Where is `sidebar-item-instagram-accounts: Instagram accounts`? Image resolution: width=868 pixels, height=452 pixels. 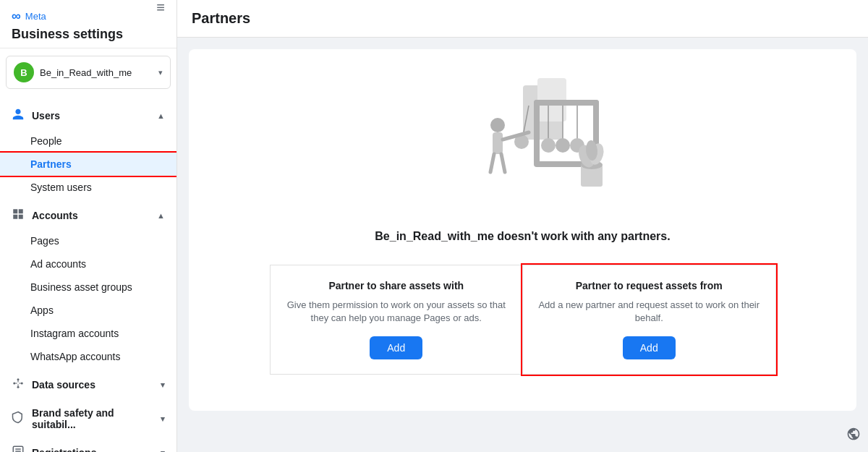
sidebar-item-instagram-accounts: Instagram accounts is located at coordinates (88, 333).